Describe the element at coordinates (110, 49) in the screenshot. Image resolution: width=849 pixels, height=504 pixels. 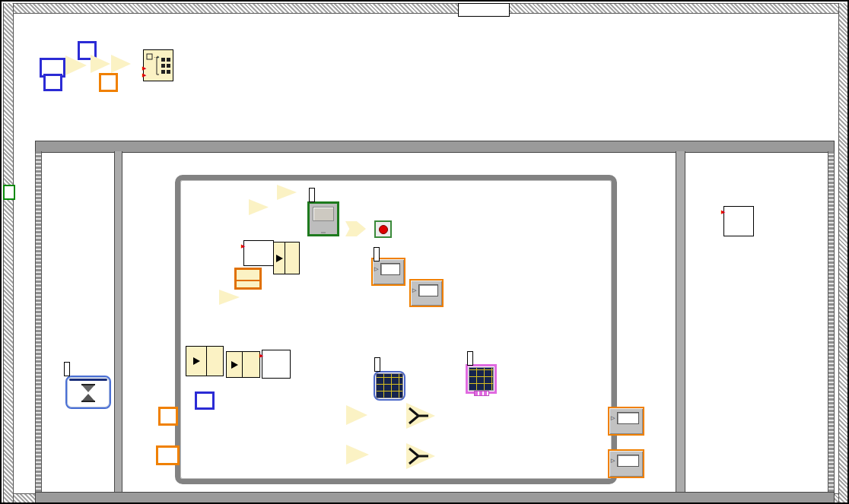
I see `to-double-conversion` at that location.